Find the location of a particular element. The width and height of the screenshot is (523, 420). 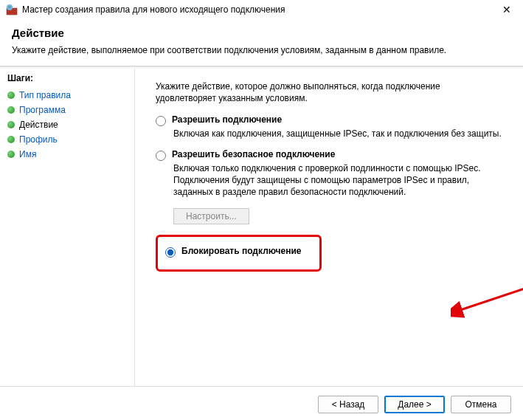

firewall-icon is located at coordinates (12, 10).